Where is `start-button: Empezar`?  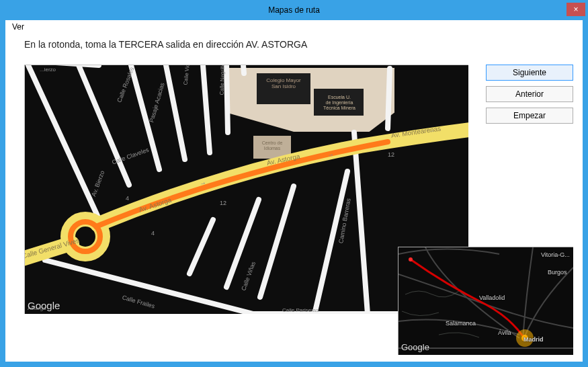 start-button: Empezar is located at coordinates (530, 116).